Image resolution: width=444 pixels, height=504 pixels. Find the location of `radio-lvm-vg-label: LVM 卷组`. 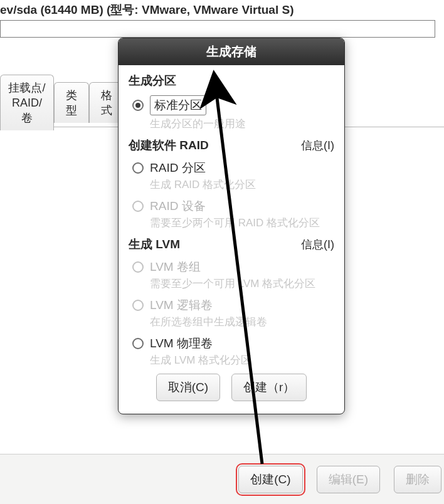

radio-lvm-vg-label: LVM 卷组 is located at coordinates (176, 267).